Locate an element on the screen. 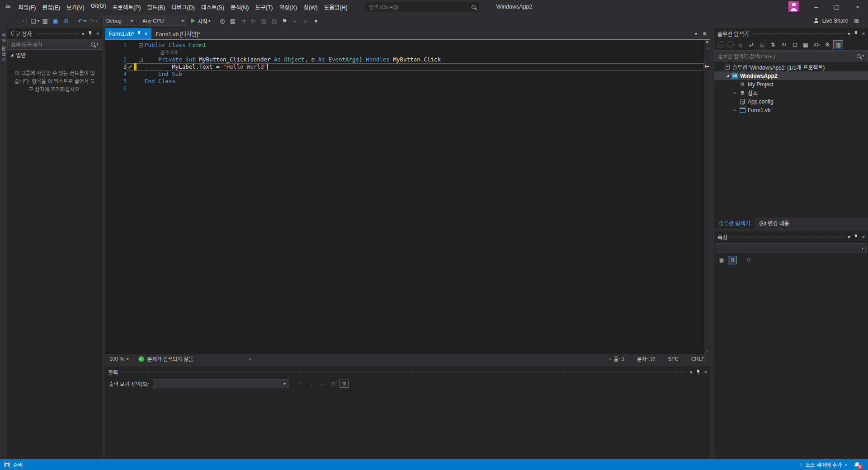  start-caret-icon: ▾ is located at coordinates (209, 21).